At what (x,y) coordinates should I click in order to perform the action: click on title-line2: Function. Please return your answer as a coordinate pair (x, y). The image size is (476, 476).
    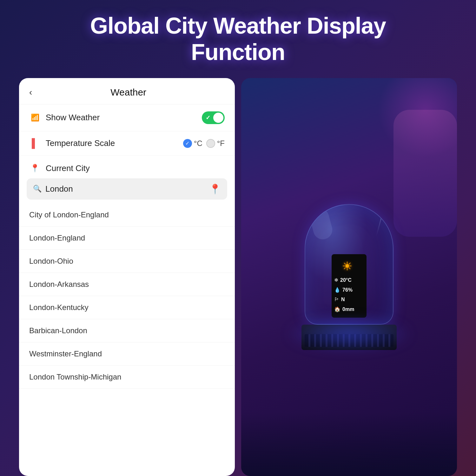
    Looking at the image, I should click on (238, 52).